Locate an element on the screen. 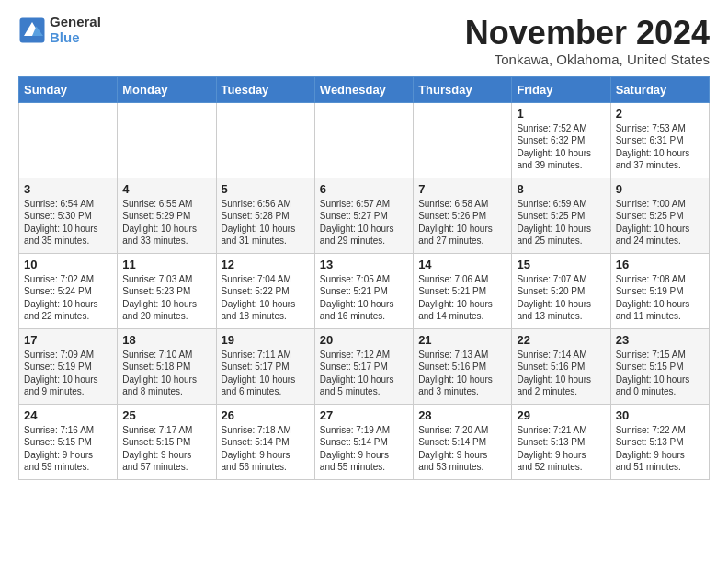  day-cell: 10Sunrise: 7:02 AM Sunset: 5:24 PM Dayli… is located at coordinates (68, 291).